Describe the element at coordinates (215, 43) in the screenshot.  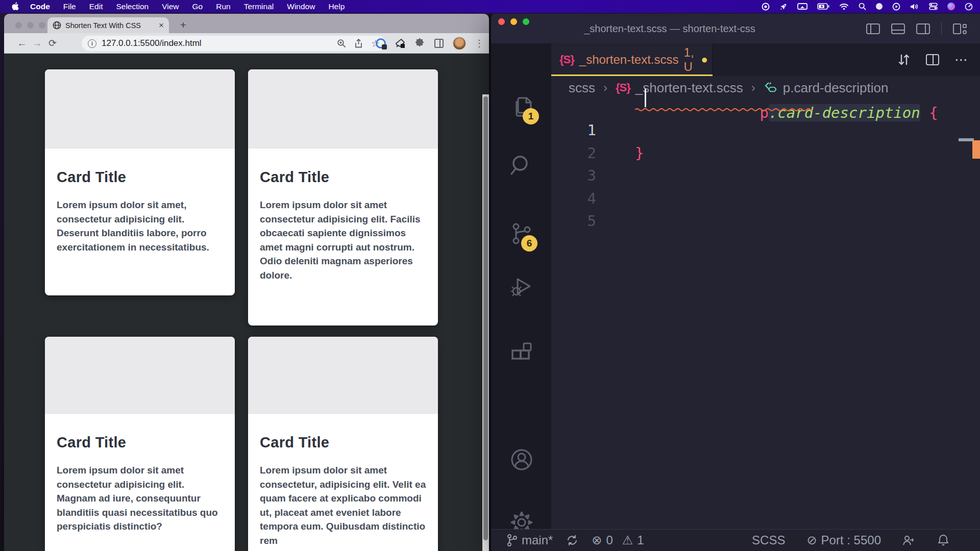
I see `url-text: 127.0.0.1:5500/index.html` at that location.